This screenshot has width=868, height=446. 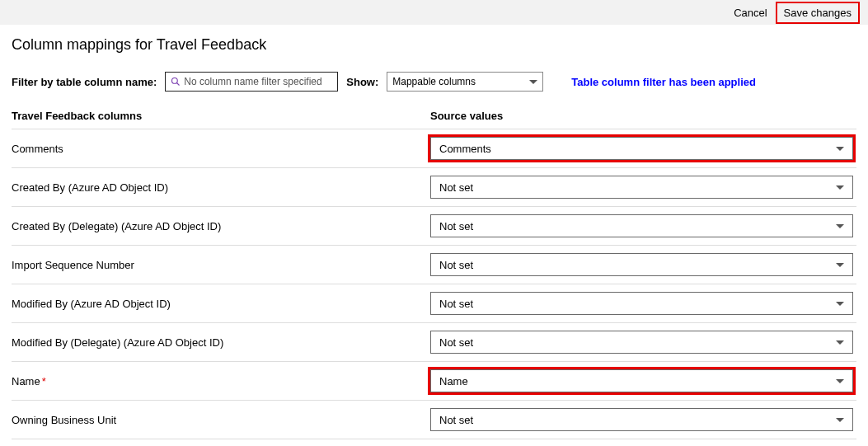 What do you see at coordinates (453, 381) in the screenshot?
I see `source-value: Name` at bounding box center [453, 381].